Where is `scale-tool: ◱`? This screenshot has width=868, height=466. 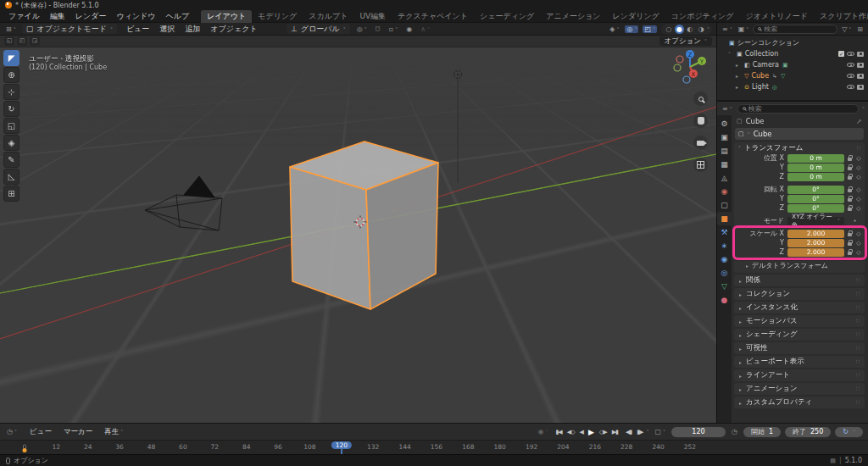 scale-tool: ◱ is located at coordinates (12, 125).